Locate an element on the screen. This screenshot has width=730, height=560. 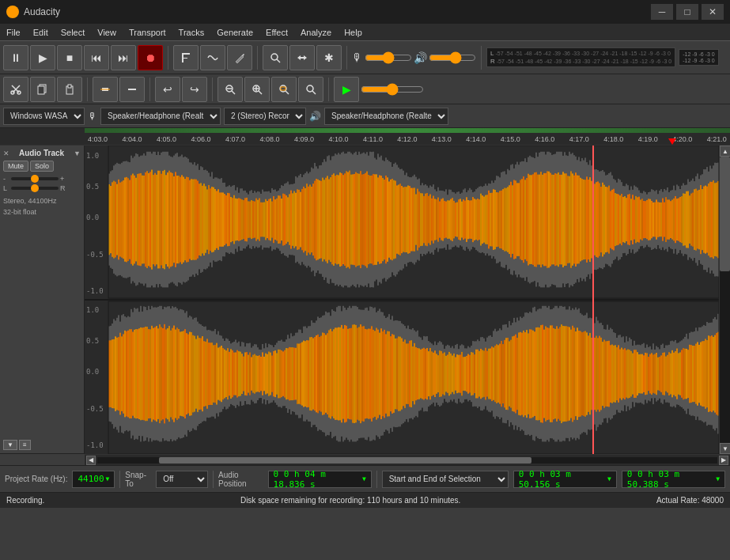
slide-tool-button is located at coordinates (302, 58).